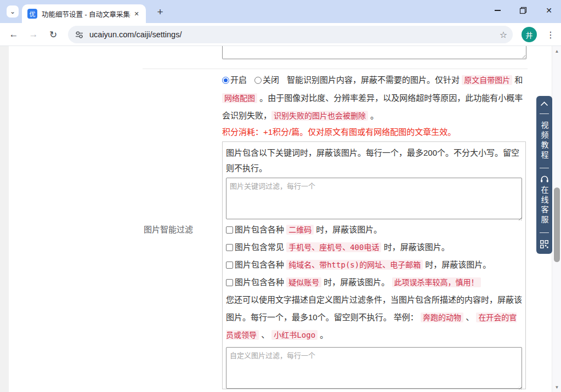 This screenshot has width=561, height=392. What do you see at coordinates (374, 161) in the screenshot?
I see `keyword-filter-hint: 图片包含以下关键词时，屏蔽该图片。每行一个，最多200个。不分大小写。留空则不执…` at bounding box center [374, 161].